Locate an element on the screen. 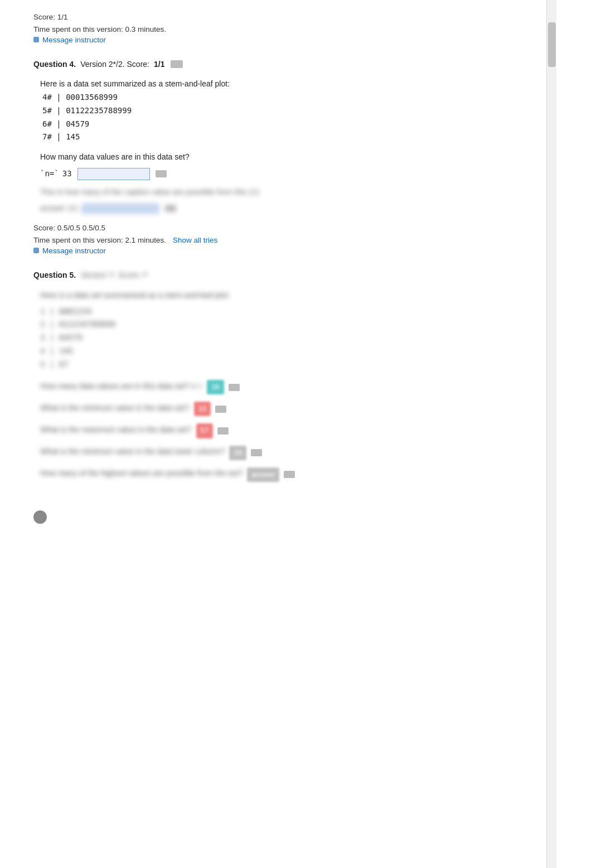 The width and height of the screenshot is (592, 868). q5-q1-answer: 36 is located at coordinates (215, 387).